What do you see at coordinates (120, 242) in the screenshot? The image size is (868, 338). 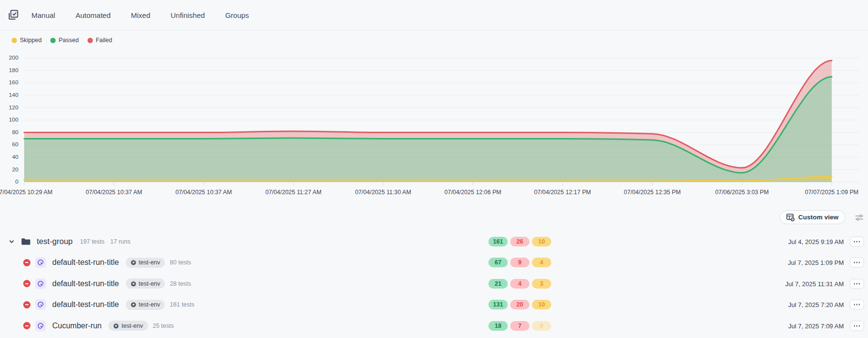 I see `group-runs-count: 17 runs` at bounding box center [120, 242].